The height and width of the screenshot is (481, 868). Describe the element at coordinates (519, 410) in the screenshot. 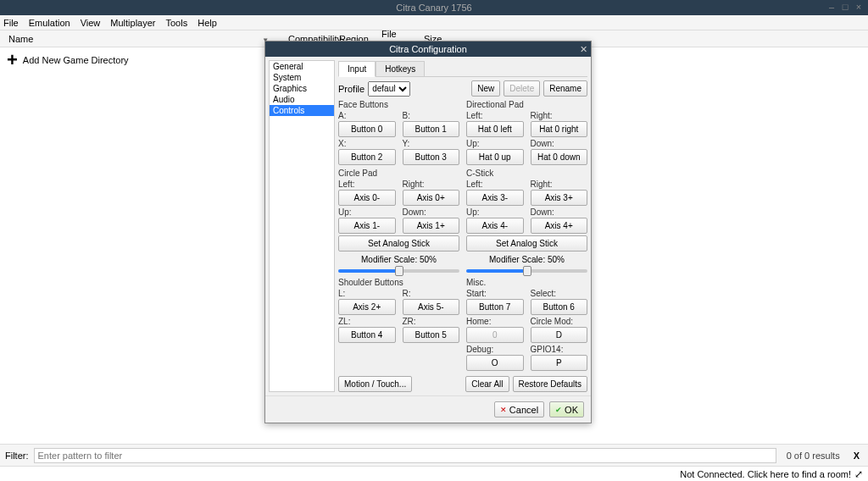

I see `cancel-button: Cancel` at that location.